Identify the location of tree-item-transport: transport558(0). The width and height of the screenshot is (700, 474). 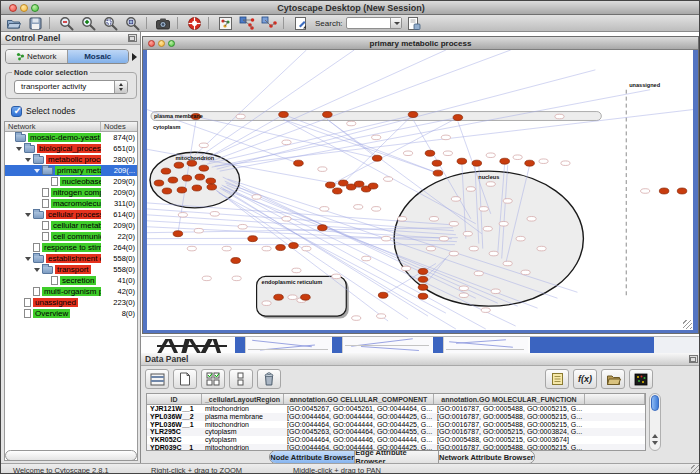
(71, 270).